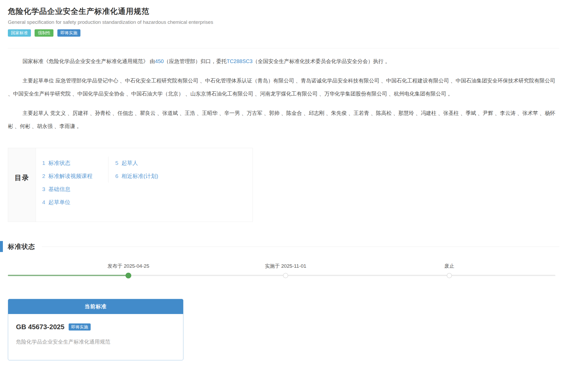  What do you see at coordinates (96, 342) in the screenshot?
I see `standard-name: 危险化学品企业安全生产标准化通用规范` at bounding box center [96, 342].